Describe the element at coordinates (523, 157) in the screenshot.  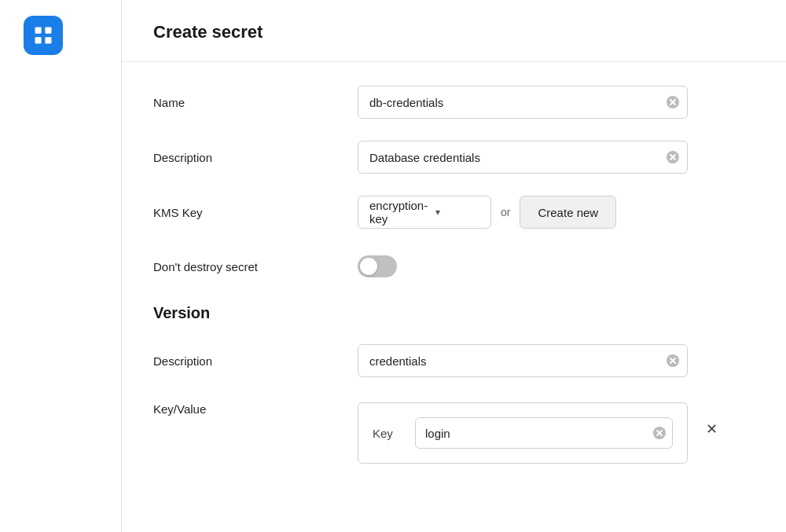
I see `description-input` at that location.